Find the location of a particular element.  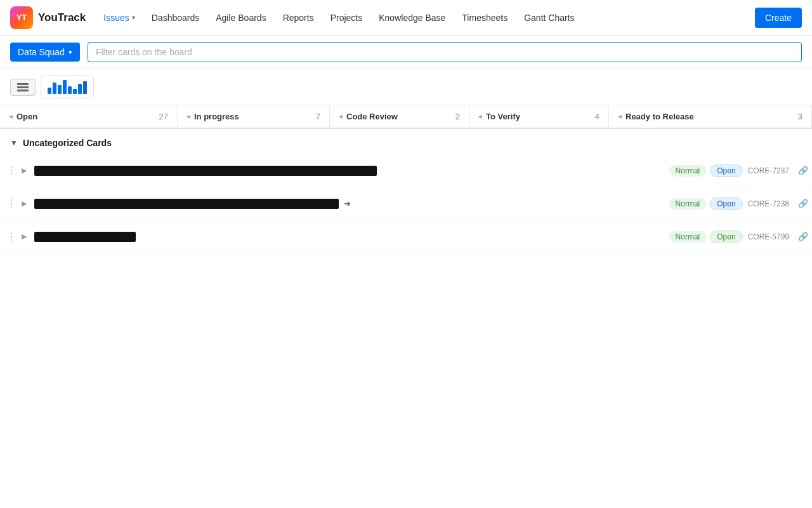

priority-badge-1: Normal is located at coordinates (688, 171).